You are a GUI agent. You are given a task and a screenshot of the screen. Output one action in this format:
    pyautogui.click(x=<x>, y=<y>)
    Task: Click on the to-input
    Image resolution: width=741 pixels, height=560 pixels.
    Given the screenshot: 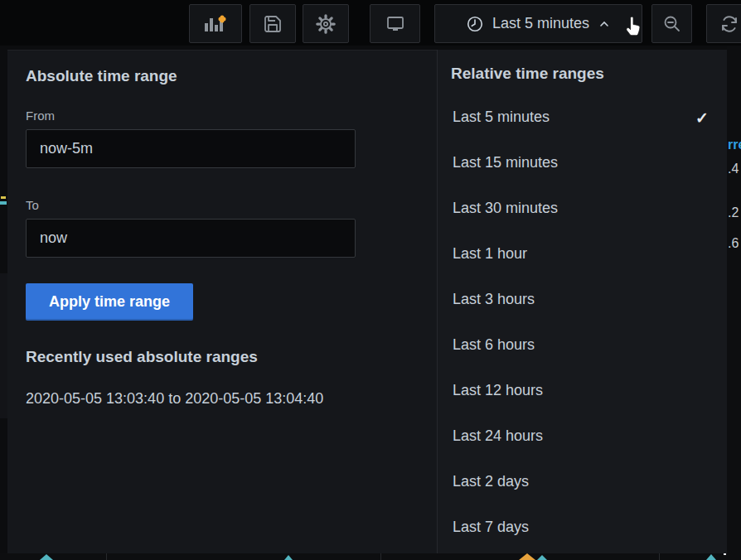 What is the action you would take?
    pyautogui.click(x=191, y=239)
    